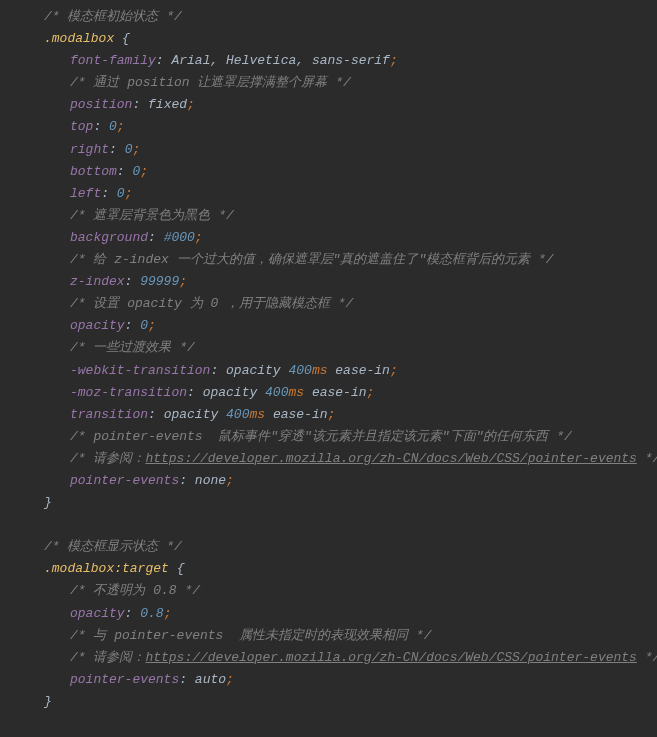 The height and width of the screenshot is (737, 657). What do you see at coordinates (338, 39) in the screenshot?
I see `code-line: .modalbox {` at bounding box center [338, 39].